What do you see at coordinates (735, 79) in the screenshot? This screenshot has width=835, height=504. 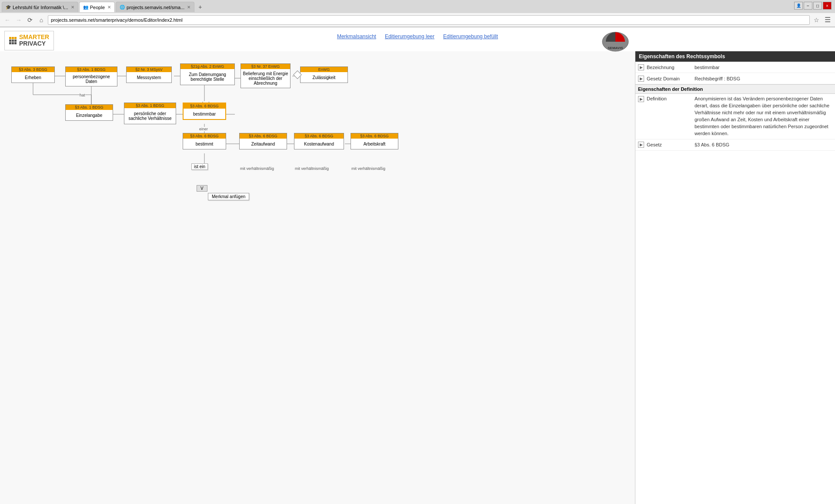 I see `panel-row-gesetz-domain: ▶ Gesetz Domain Rechtsbegriff : BDSG` at bounding box center [735, 79].